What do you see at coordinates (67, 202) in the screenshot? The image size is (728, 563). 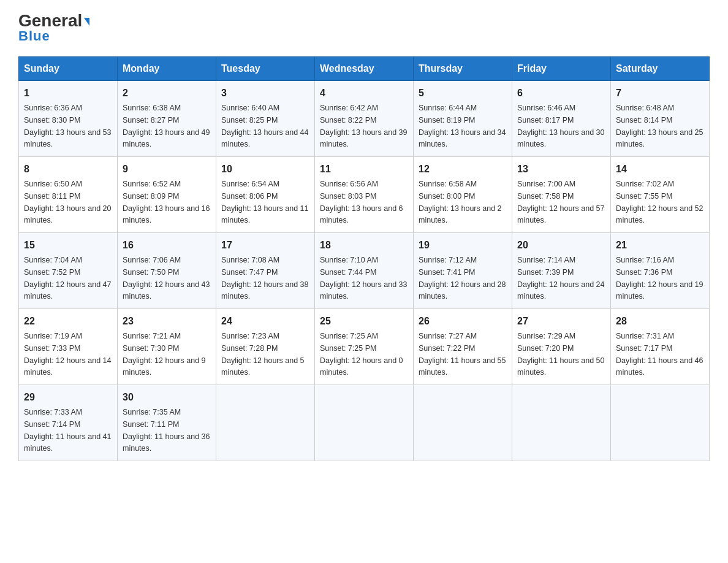 I see `day-info: Sunrise: 6:50 AMSunset: 8:11 PMDaylight:…` at bounding box center [67, 202].